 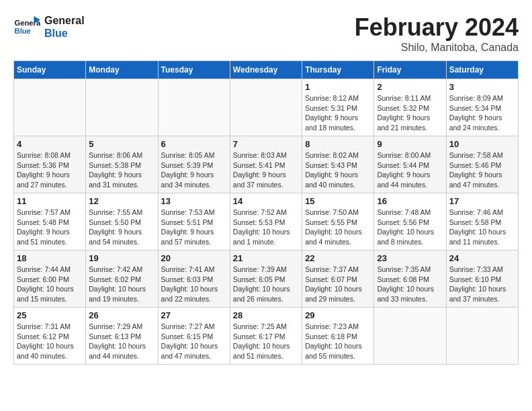 What do you see at coordinates (194, 144) in the screenshot?
I see `cell-day-number: 6` at bounding box center [194, 144].